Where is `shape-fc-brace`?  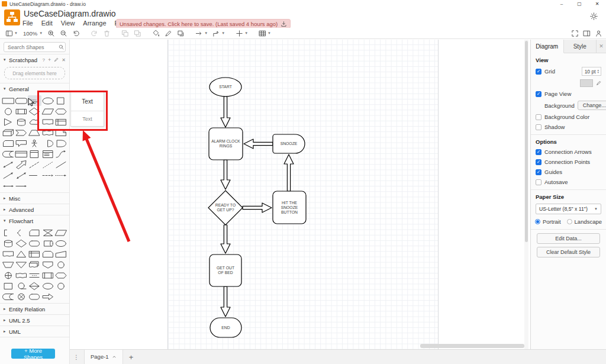 shape-fc-brace is located at coordinates (21, 233).